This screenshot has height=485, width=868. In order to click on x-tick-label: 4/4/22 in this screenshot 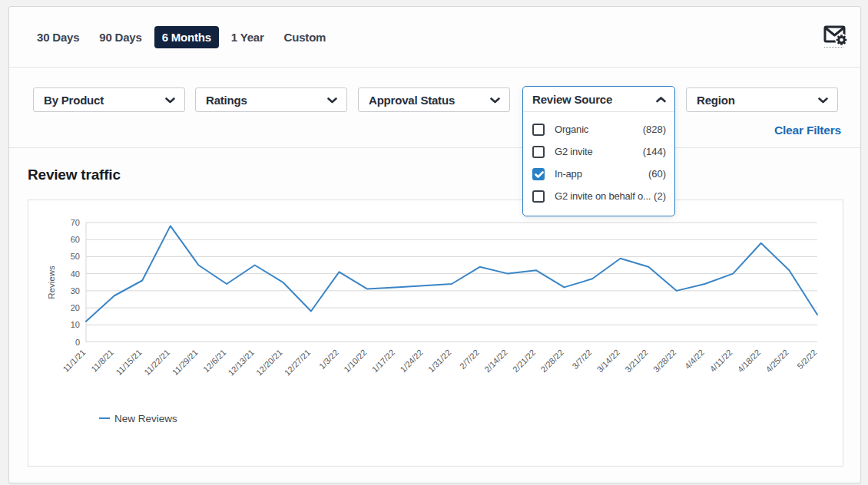, I will do `click(694, 359)`.